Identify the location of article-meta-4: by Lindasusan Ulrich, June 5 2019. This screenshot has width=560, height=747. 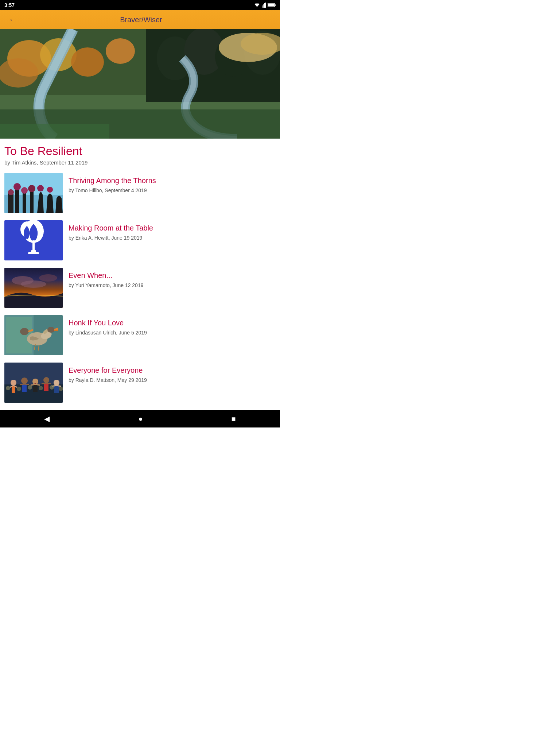
(172, 333).